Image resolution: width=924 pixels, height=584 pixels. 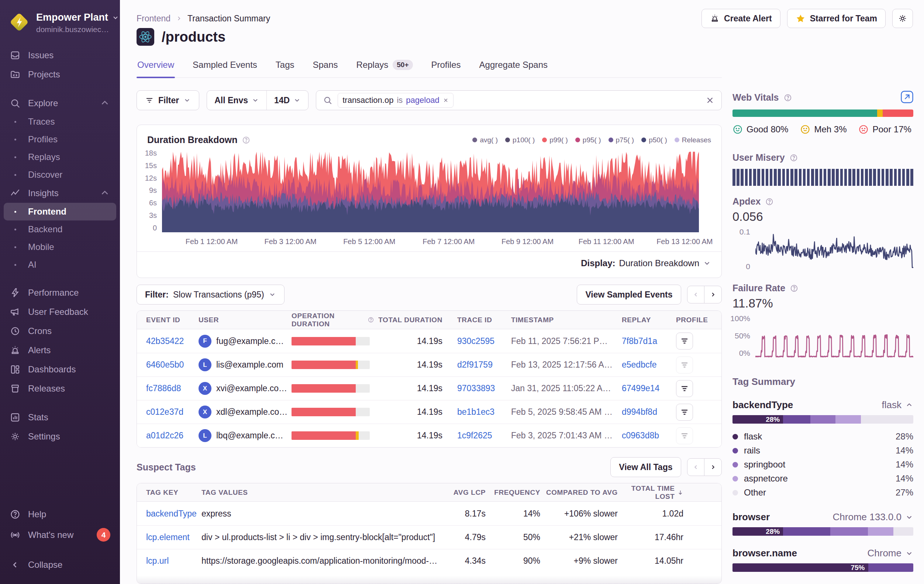 What do you see at coordinates (823, 465) in the screenshot?
I see `list-item: springboot14%` at bounding box center [823, 465].